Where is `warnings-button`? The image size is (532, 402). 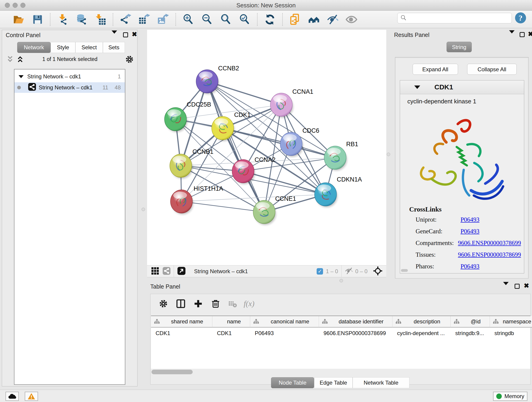
warnings-button is located at coordinates (31, 396).